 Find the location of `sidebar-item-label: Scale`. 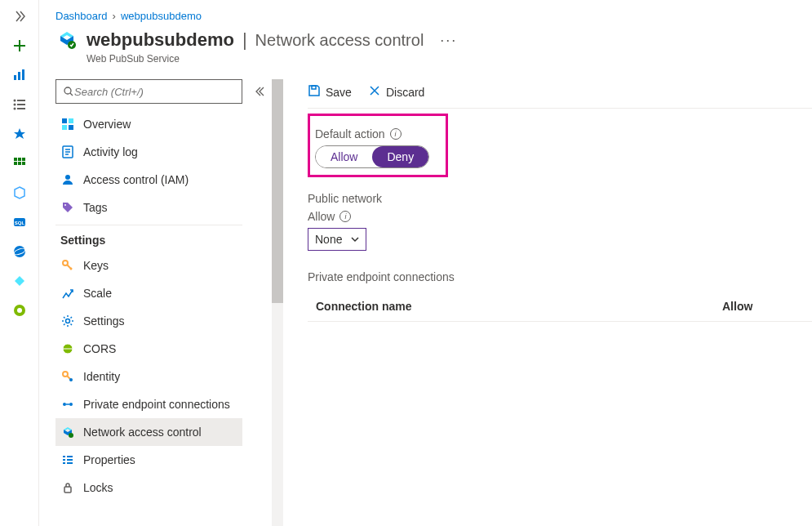

sidebar-item-label: Scale is located at coordinates (98, 293).